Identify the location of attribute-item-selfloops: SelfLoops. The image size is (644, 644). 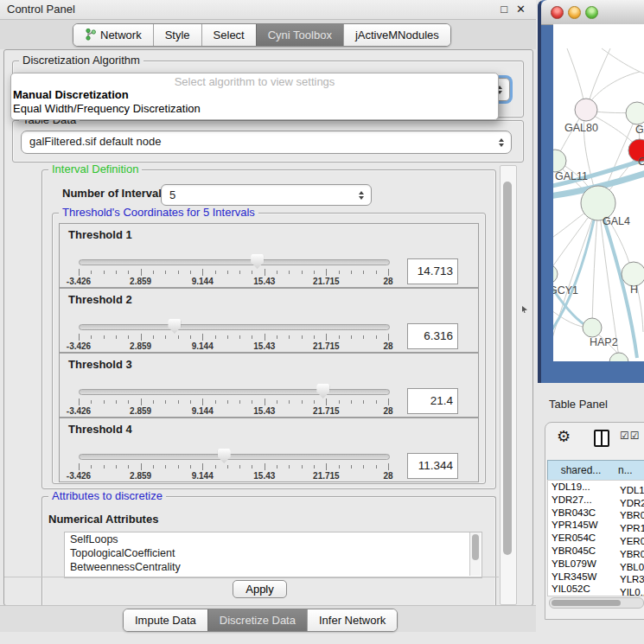
(273, 539).